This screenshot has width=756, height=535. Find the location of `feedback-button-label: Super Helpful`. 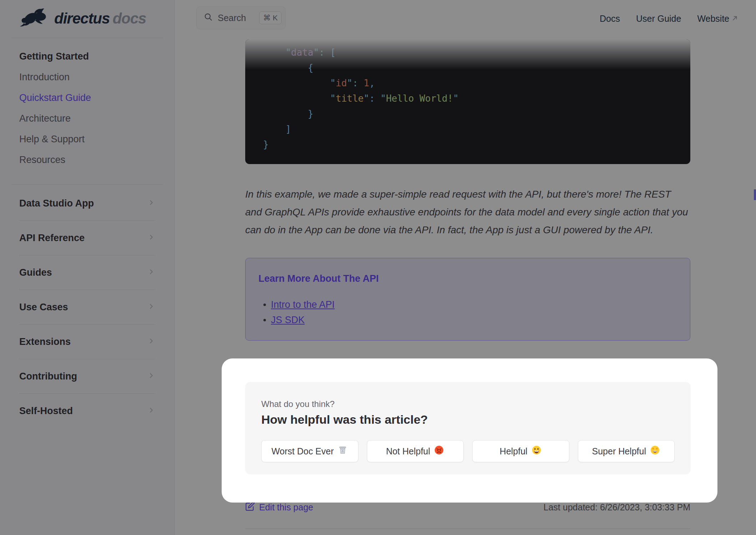

feedback-button-label: Super Helpful is located at coordinates (619, 452).